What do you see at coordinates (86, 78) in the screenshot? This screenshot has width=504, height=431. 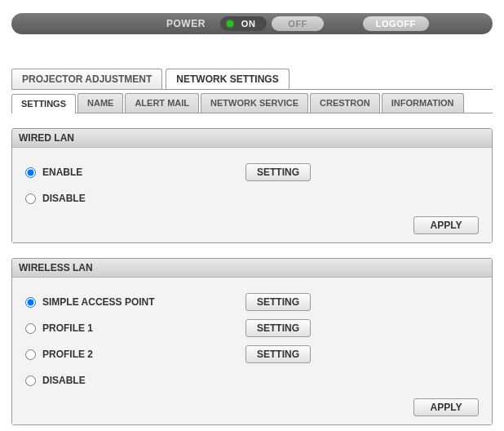 I see `tab-projector-adjustment: PROJECTOR ADJUSTMENT` at bounding box center [86, 78].